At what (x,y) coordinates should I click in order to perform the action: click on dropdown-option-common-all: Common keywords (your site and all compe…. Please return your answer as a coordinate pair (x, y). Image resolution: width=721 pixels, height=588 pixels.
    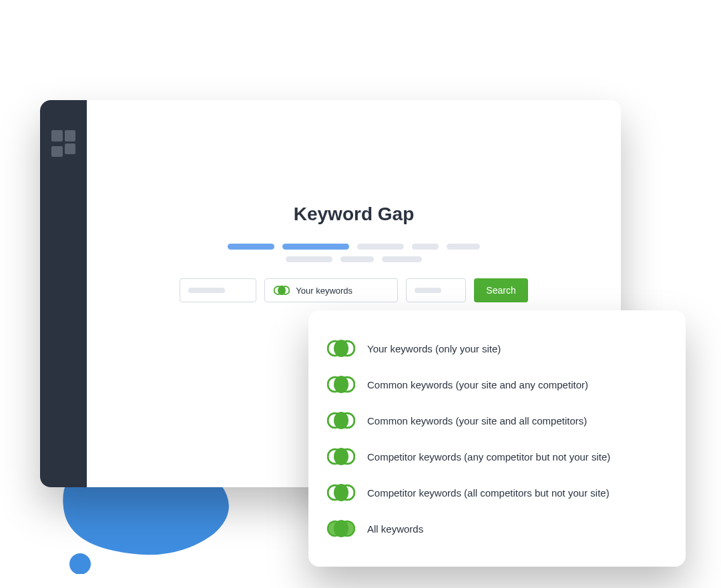
    Looking at the image, I should click on (497, 420).